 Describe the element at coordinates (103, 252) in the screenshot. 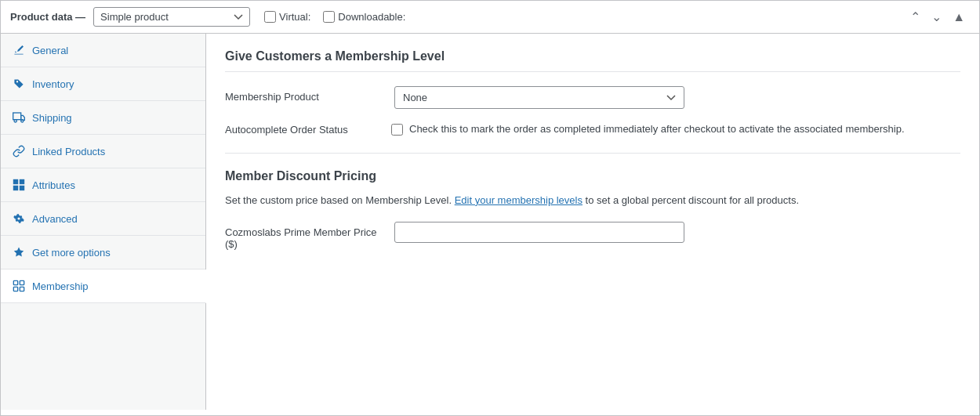

I see `sidebar-item-get-more-options: Get more options` at that location.